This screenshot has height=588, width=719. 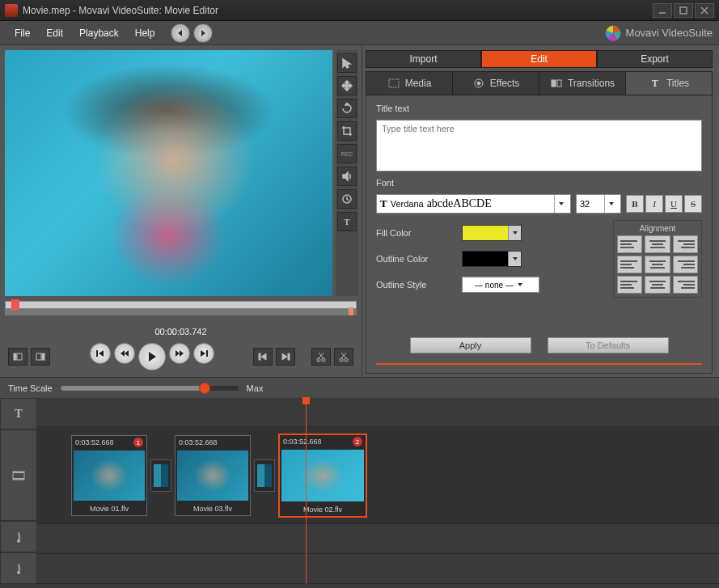 What do you see at coordinates (19, 537) in the screenshot?
I see `track-audio1-header` at bounding box center [19, 537].